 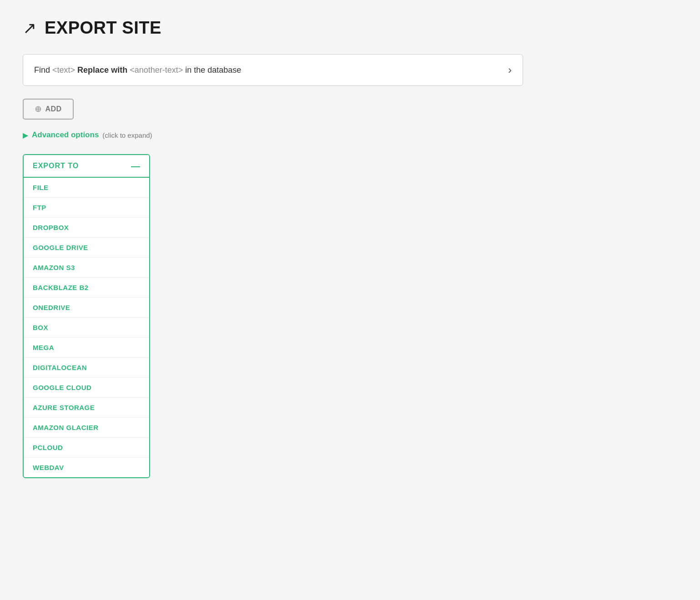 I want to click on page-title: EXPORT SITE, so click(x=103, y=28).